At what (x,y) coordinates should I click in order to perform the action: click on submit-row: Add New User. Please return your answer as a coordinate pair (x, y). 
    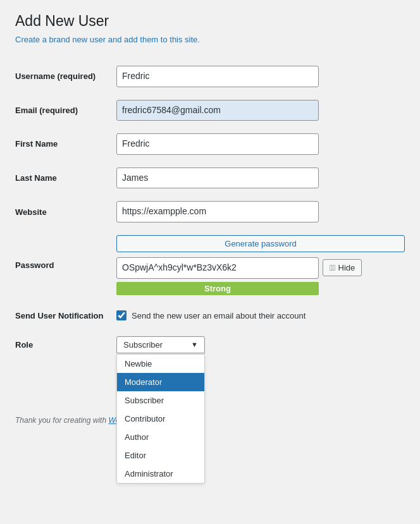
    Looking at the image, I should click on (210, 378).